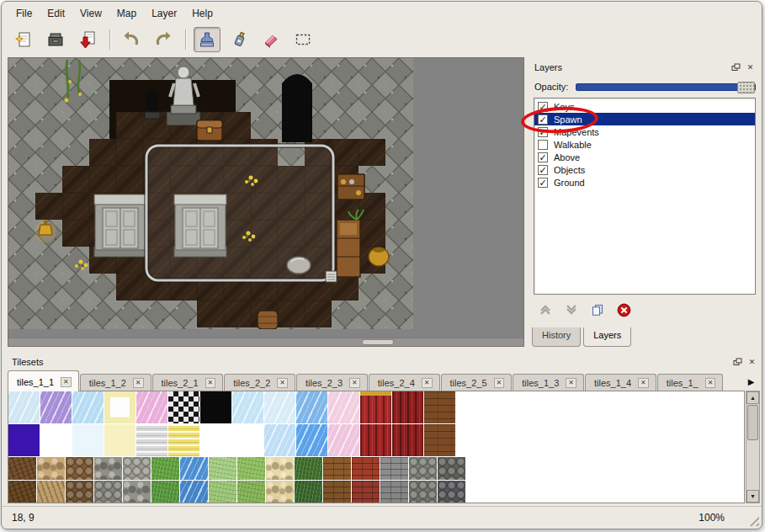  What do you see at coordinates (189, 382) in the screenshot?
I see `tileset-tab-tiles_2_1: tiles_2_1✕` at bounding box center [189, 382].